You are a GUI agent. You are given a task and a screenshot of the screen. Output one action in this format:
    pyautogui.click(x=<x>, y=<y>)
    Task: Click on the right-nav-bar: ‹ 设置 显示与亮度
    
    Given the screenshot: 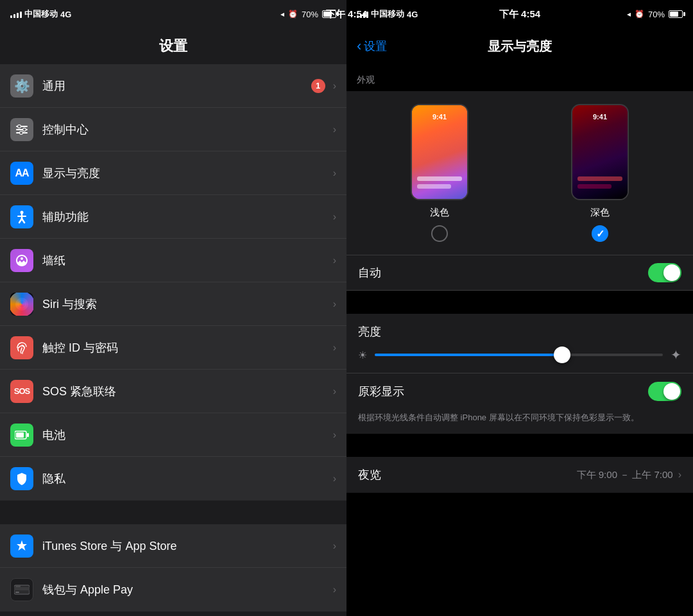 What is the action you would take?
    pyautogui.click(x=520, y=46)
    